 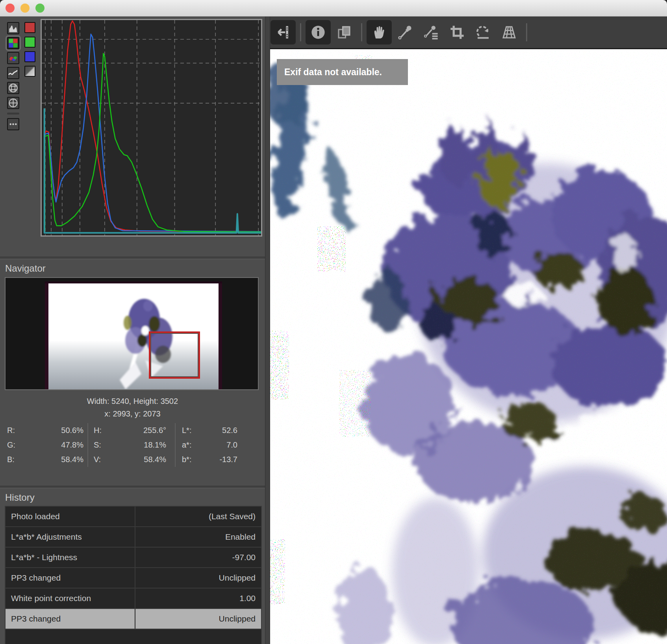 What do you see at coordinates (133, 575) in the screenshot?
I see `history-list: Photo loaded(Last Saved)L*a*b* Adjustmen…` at bounding box center [133, 575].